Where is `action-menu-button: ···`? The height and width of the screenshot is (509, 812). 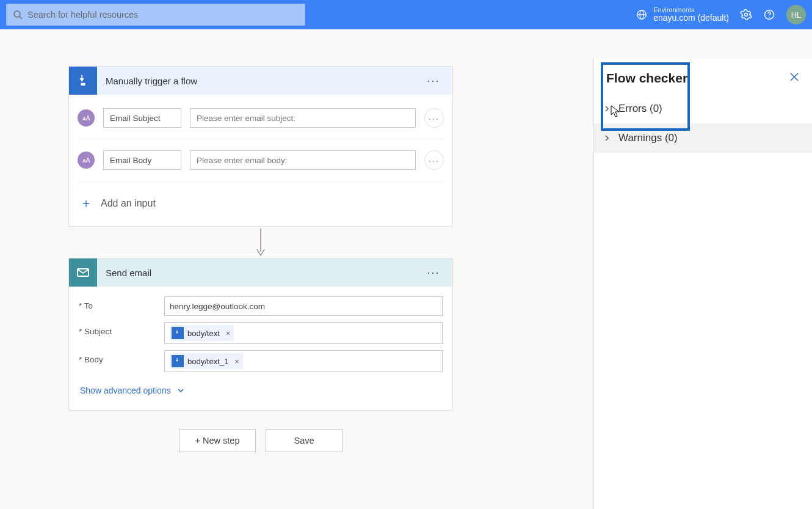
action-menu-button: ··· is located at coordinates (433, 273).